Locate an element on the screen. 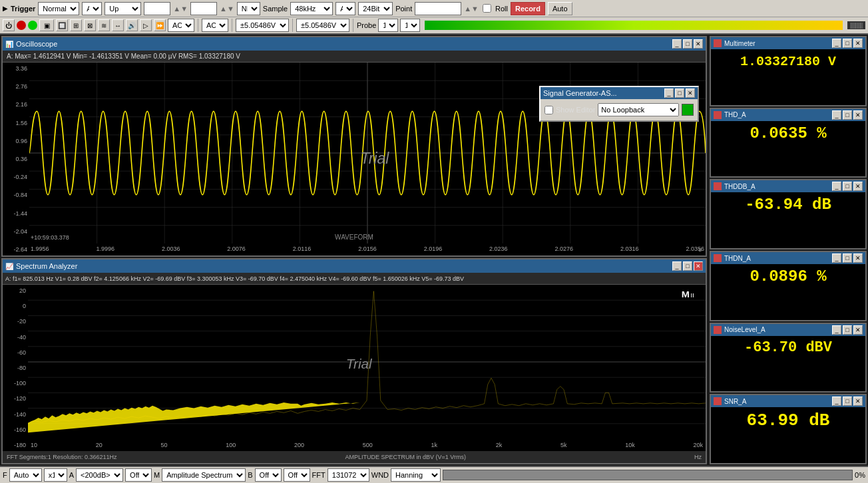 The height and width of the screenshot is (483, 868). bt-range-select: <200dB><100dB> is located at coordinates (100, 475).